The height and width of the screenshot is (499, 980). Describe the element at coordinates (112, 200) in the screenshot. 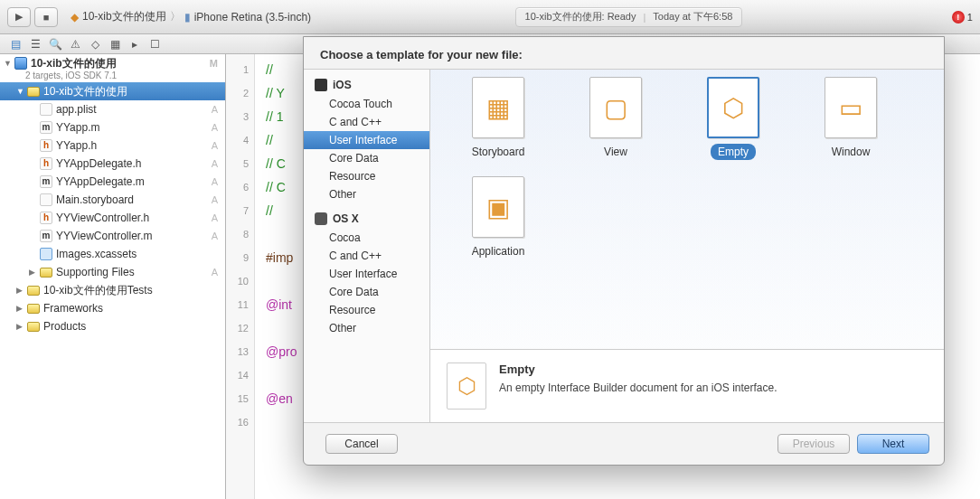

I see `file-row: Main.storyboardA` at that location.